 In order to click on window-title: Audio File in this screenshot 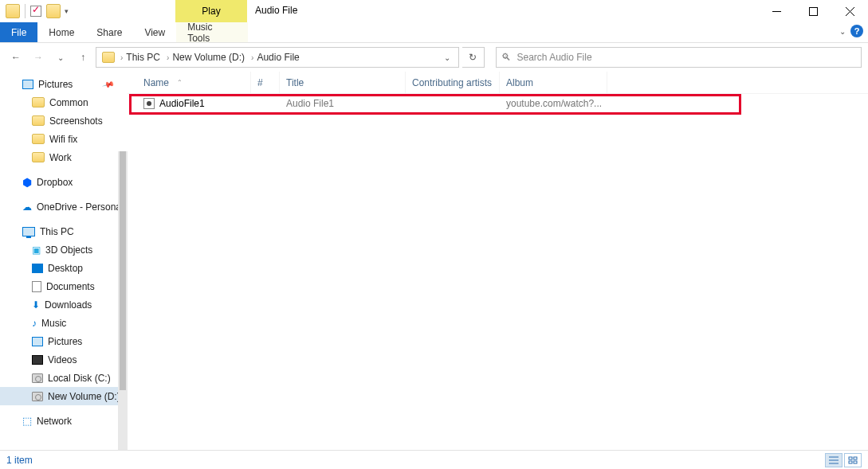, I will do `click(276, 11)`.